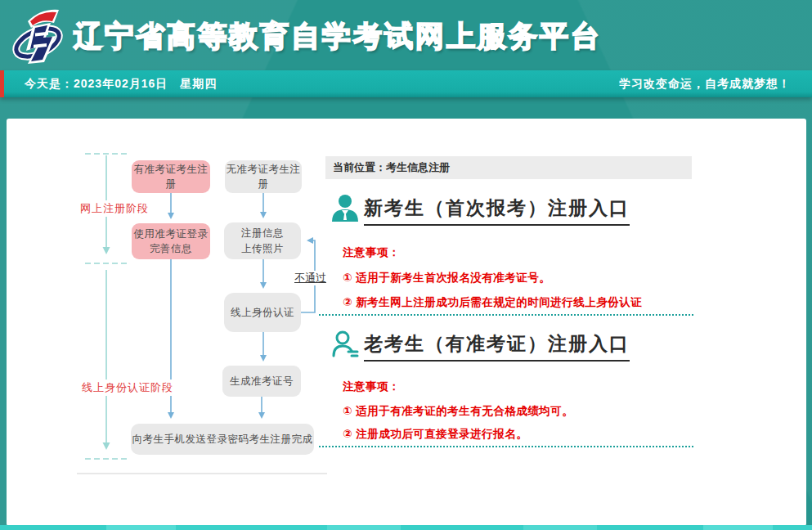 The height and width of the screenshot is (530, 812). I want to click on phase-label-identity-verification: 线上身份认证阶段, so click(128, 388).